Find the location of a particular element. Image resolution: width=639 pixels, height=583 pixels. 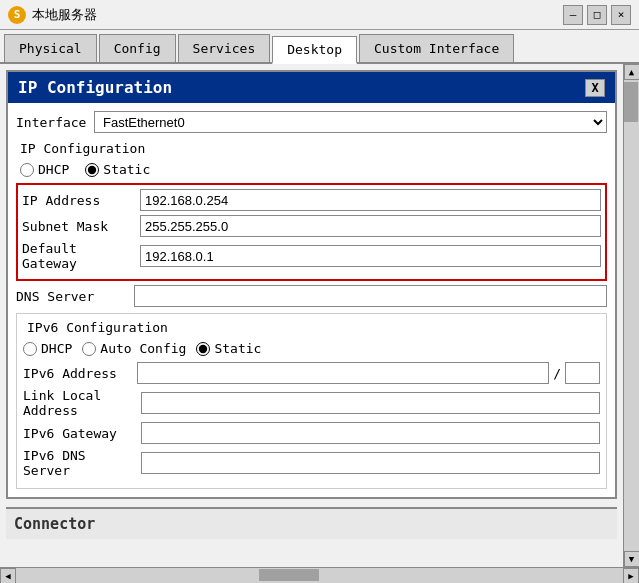

app-icon: S is located at coordinates (17, 15).